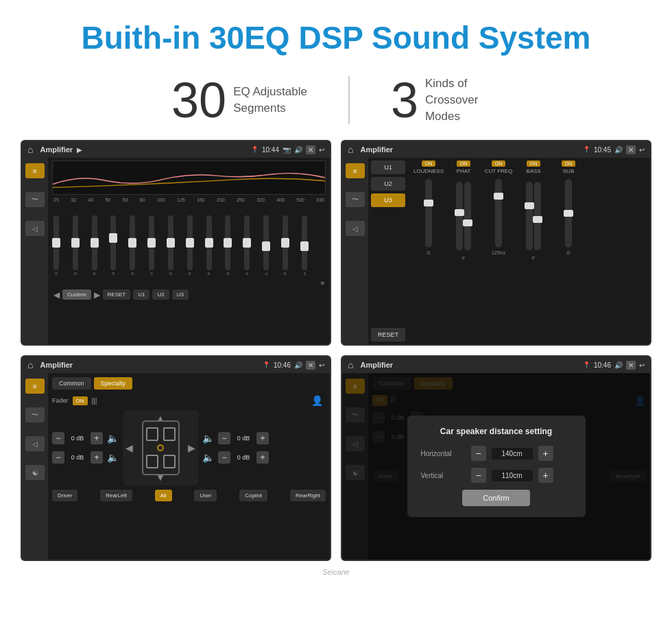 This screenshot has height=644, width=672. What do you see at coordinates (113, 246) in the screenshot?
I see `slider-col: 5` at bounding box center [113, 246].